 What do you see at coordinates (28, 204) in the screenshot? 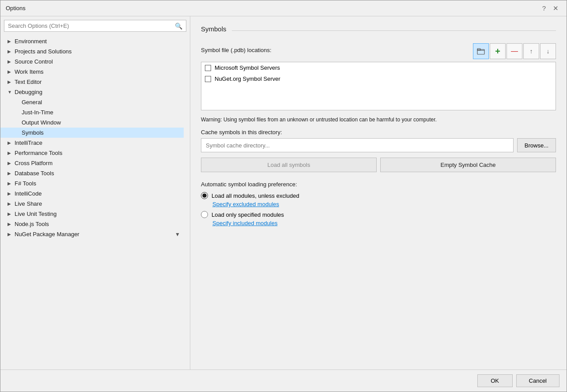
I see `sidebar-item-label: Live Share` at bounding box center [28, 204].